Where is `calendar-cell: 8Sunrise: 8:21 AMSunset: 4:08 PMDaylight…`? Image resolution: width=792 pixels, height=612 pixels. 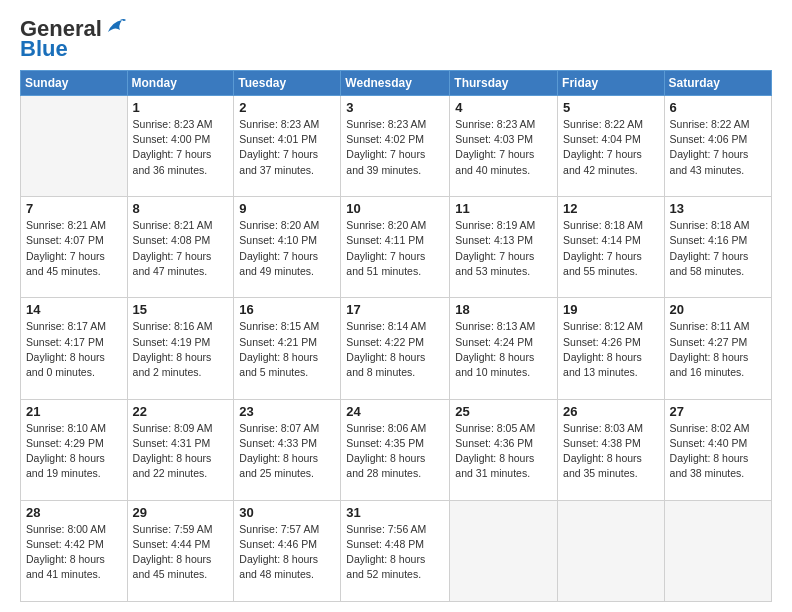
calendar-cell: 8Sunrise: 8:21 AMSunset: 4:08 PMDaylight… is located at coordinates (180, 248).